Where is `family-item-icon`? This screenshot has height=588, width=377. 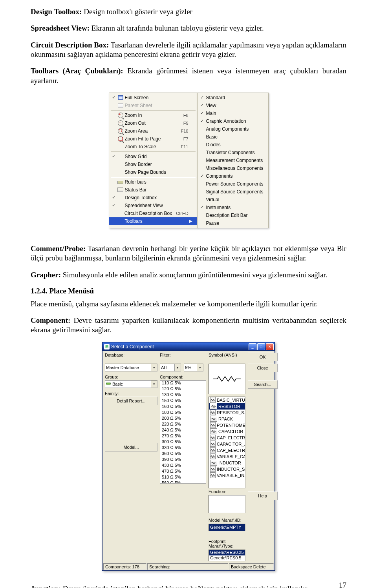
family-item-icon is located at coordinates (213, 457).